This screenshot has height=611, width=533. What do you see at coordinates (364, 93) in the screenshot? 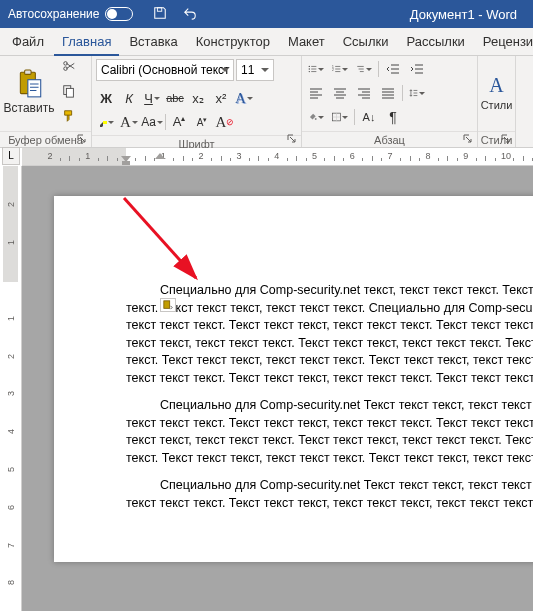
I see `align-right-icon` at bounding box center [364, 93].